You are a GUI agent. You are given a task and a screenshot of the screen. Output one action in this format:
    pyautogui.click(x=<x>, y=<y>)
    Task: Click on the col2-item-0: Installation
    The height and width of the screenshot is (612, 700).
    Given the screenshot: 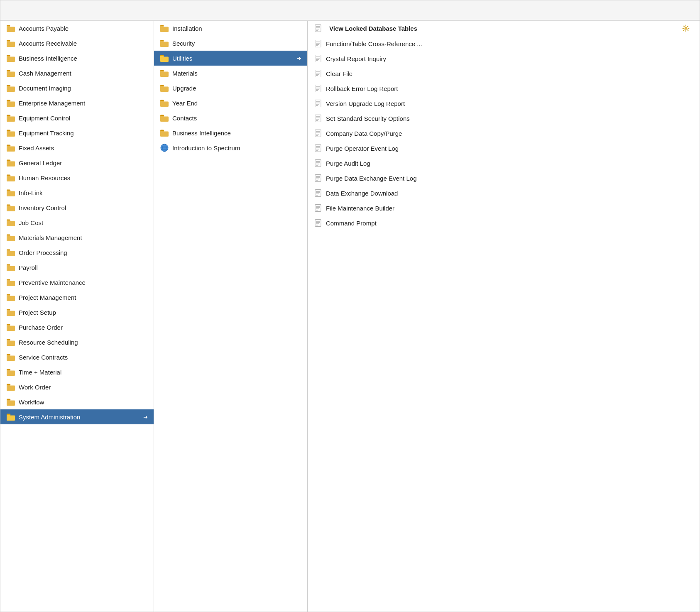 What is the action you would take?
    pyautogui.click(x=231, y=28)
    